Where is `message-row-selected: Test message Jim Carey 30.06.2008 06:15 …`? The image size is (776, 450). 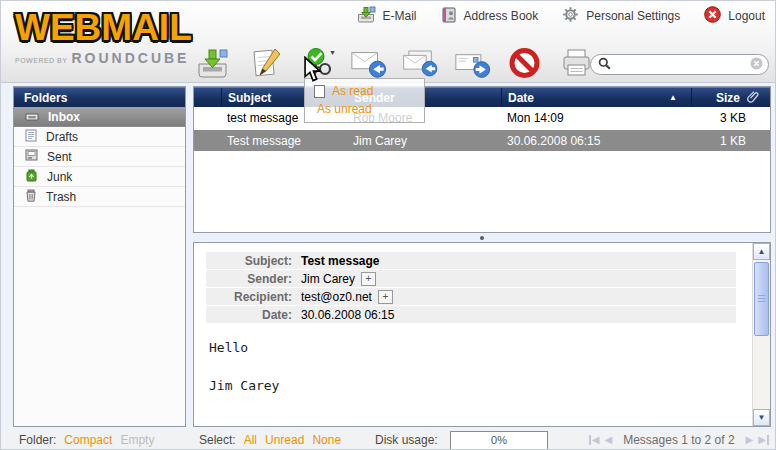 message-row-selected: Test message Jim Carey 30.06.2008 06:15 … is located at coordinates (482, 142).